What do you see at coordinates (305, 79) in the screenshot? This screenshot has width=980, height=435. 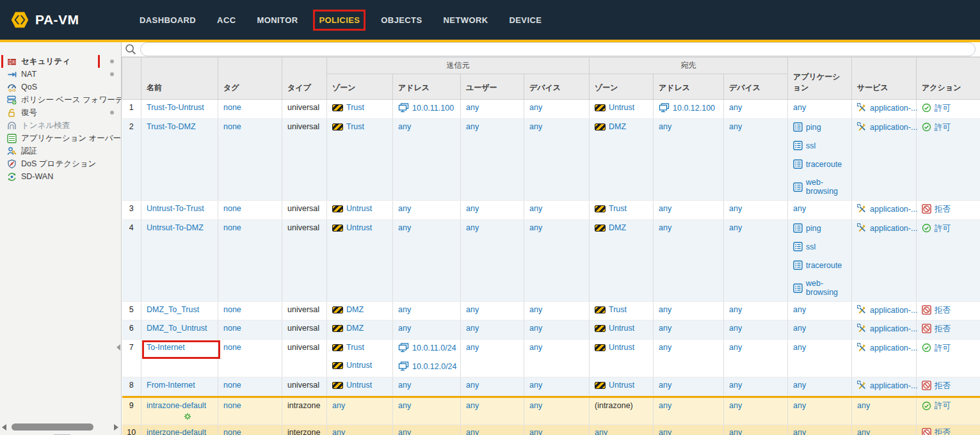 I see `col-type: タイプ` at bounding box center [305, 79].